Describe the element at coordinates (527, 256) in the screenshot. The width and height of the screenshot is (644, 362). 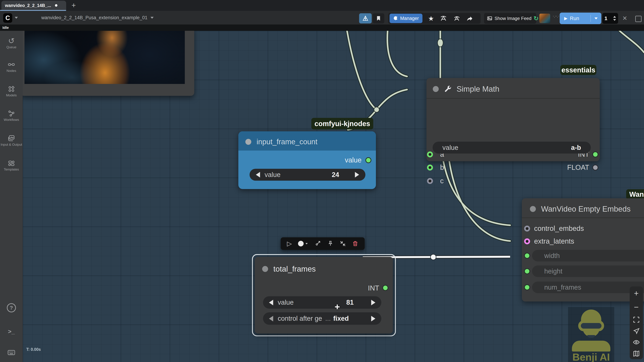
I see `input-socket-width` at that location.